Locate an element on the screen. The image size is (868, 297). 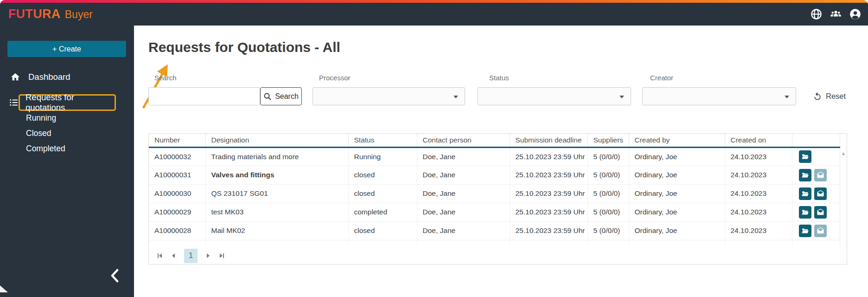
cell-submission_deadline: 25.10.2023 23:59 Uhr is located at coordinates (549, 212).